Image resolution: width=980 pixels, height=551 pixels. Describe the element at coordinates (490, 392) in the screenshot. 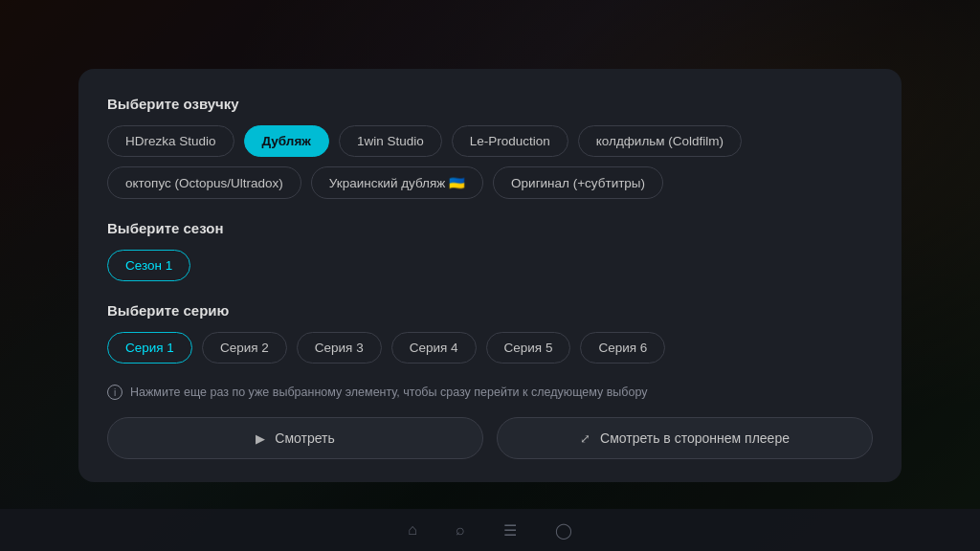

I see `info-row: i Нажмите еще раз по уже выбранному элем…` at that location.